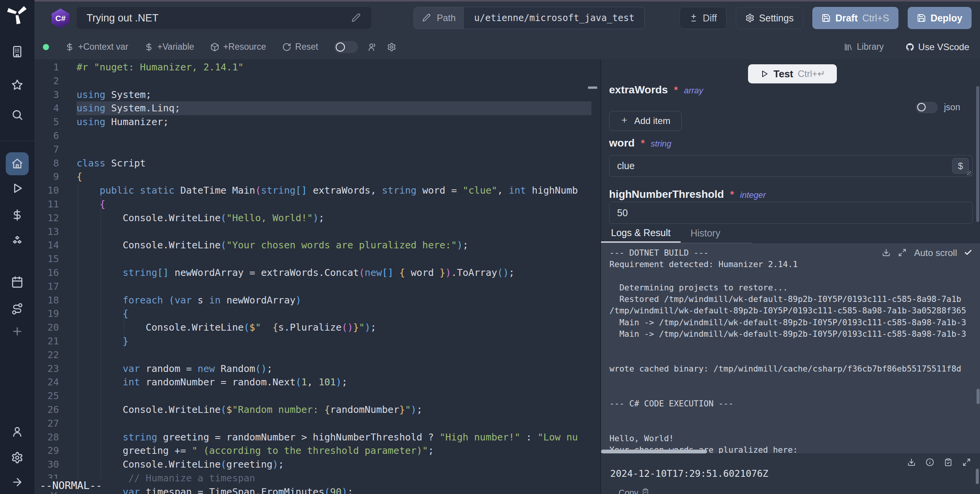 The width and height of the screenshot is (980, 494). I want to click on sidebar-item-star, so click(17, 85).